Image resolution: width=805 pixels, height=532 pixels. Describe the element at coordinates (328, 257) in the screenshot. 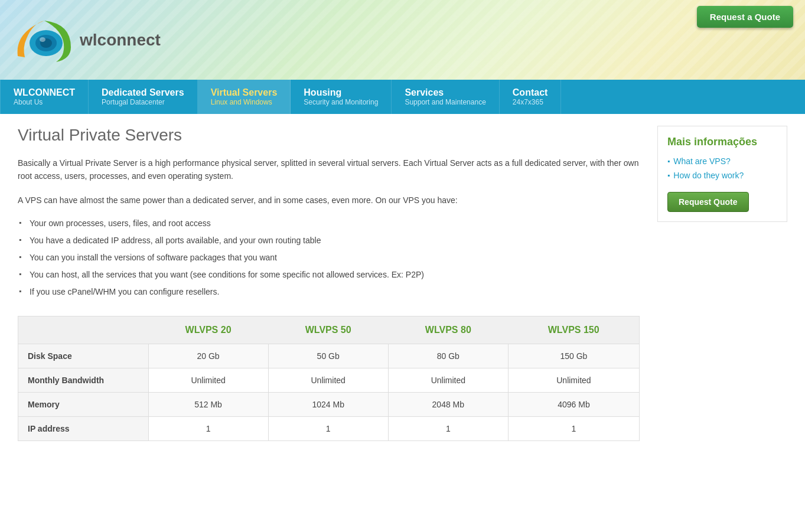

I see `list-item: You can you install the versions of soft…` at that location.